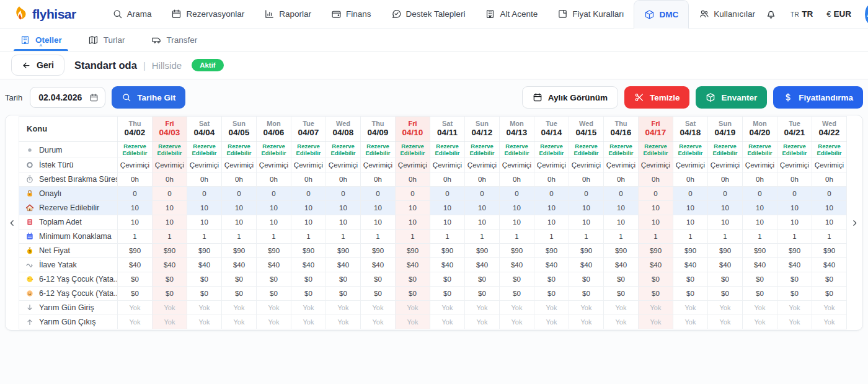 The width and height of the screenshot is (868, 384). Describe the element at coordinates (621, 237) in the screenshot. I see `cell-minimum-konaklama-04-16: 1` at that location.